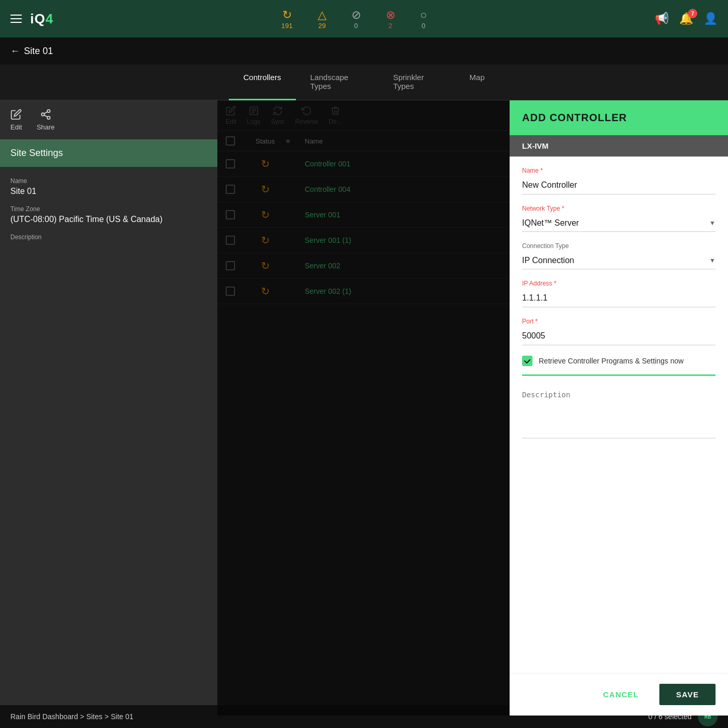  I want to click on port-field-group: Port *, so click(619, 332).